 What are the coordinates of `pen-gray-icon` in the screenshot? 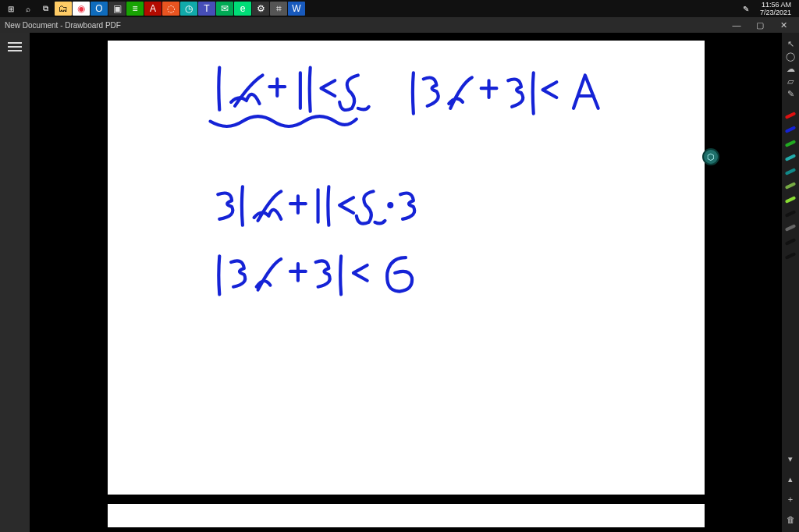 It's located at (790, 228).